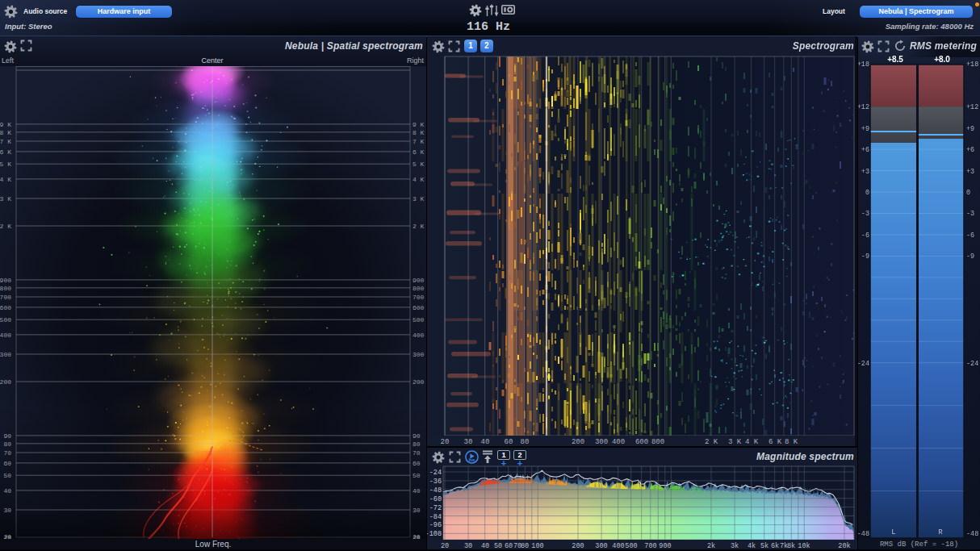 The image size is (980, 551). Describe the element at coordinates (940, 532) in the screenshot. I see `svg-text: R` at that location.